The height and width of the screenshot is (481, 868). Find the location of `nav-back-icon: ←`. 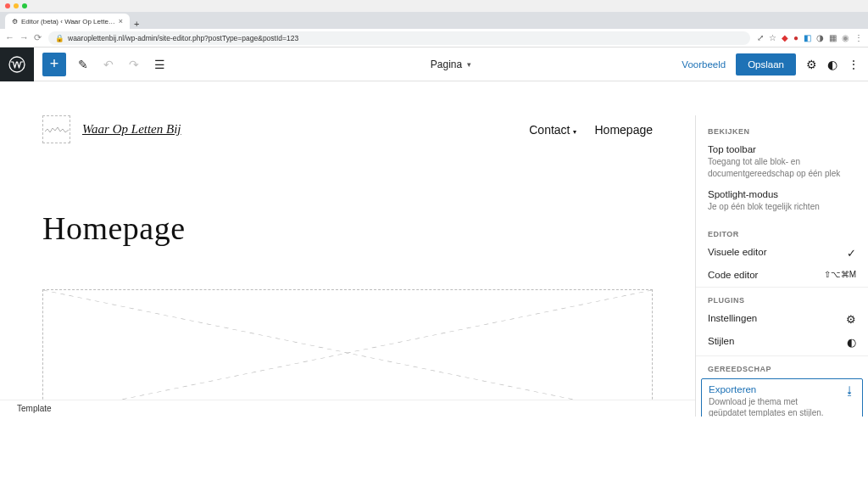

nav-back-icon: ← is located at coordinates (10, 37).